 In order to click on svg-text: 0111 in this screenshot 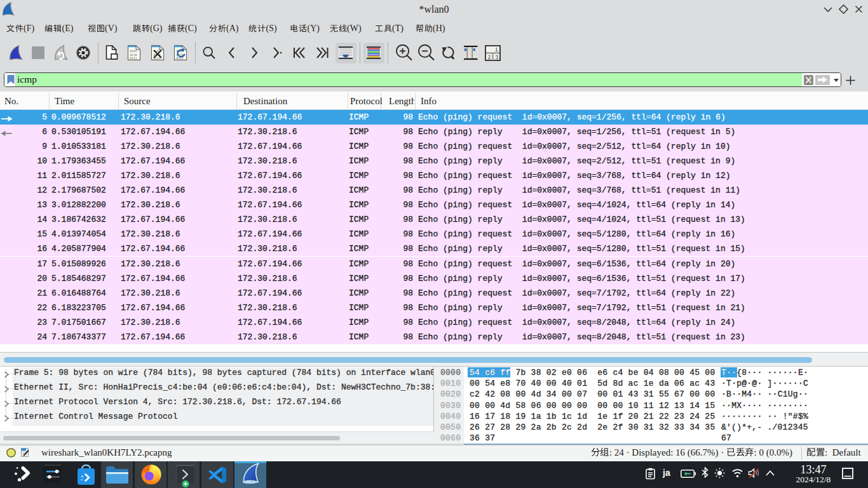, I will do `click(133, 58)`.